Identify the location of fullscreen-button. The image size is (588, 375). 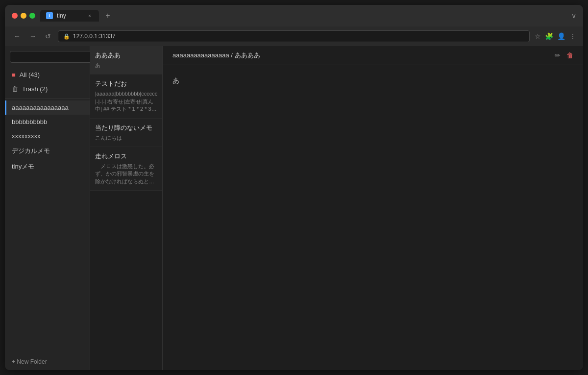
(32, 16).